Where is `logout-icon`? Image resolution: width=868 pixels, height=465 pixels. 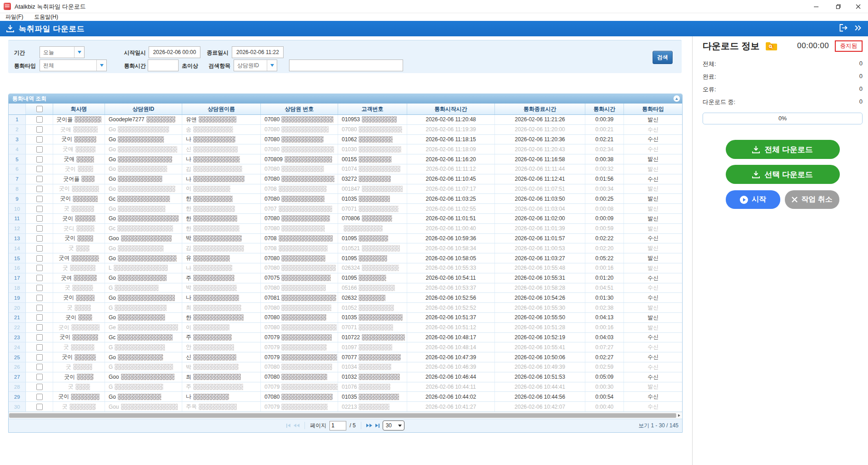 logout-icon is located at coordinates (843, 29).